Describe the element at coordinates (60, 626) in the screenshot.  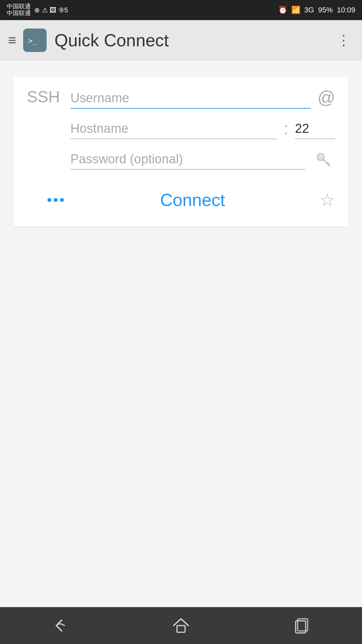
I see `back-icon` at that location.